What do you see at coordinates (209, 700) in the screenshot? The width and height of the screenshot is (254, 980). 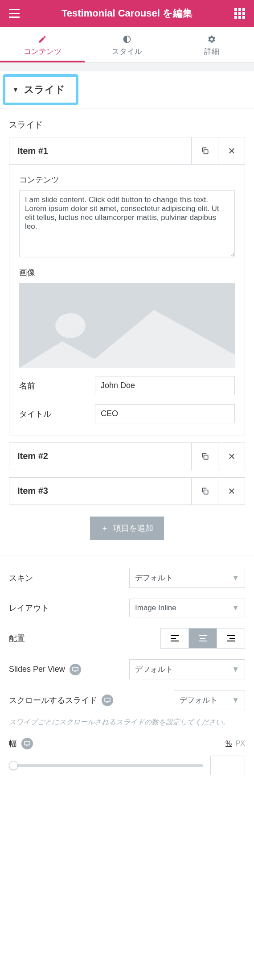 I see `slides-to-scroll-select: デフォルト ▼` at bounding box center [209, 700].